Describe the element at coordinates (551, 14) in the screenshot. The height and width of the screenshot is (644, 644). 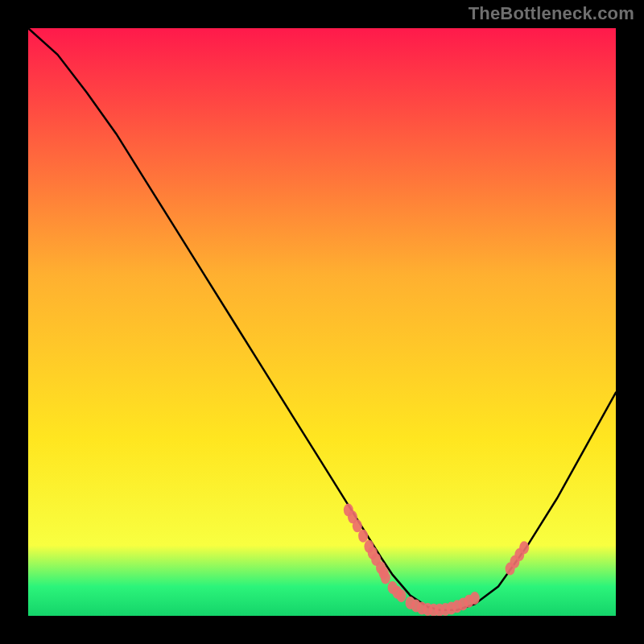
I see `watermark-text: TheBottleneck.com` at that location.